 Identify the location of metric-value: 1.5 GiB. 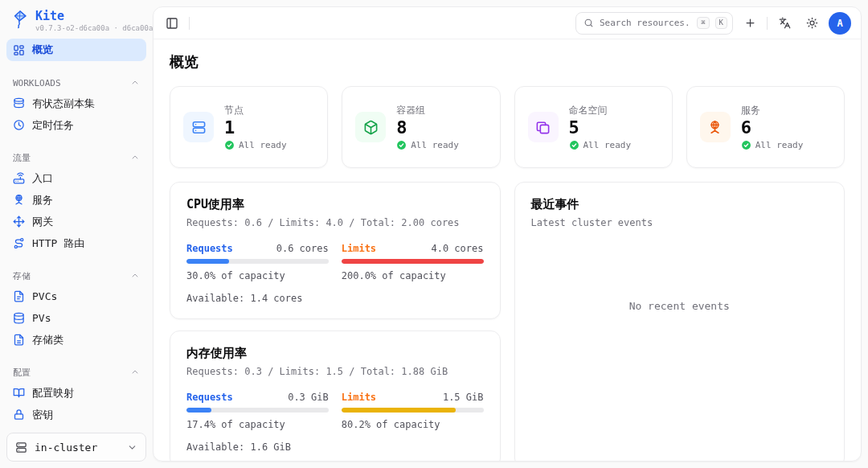
(463, 397).